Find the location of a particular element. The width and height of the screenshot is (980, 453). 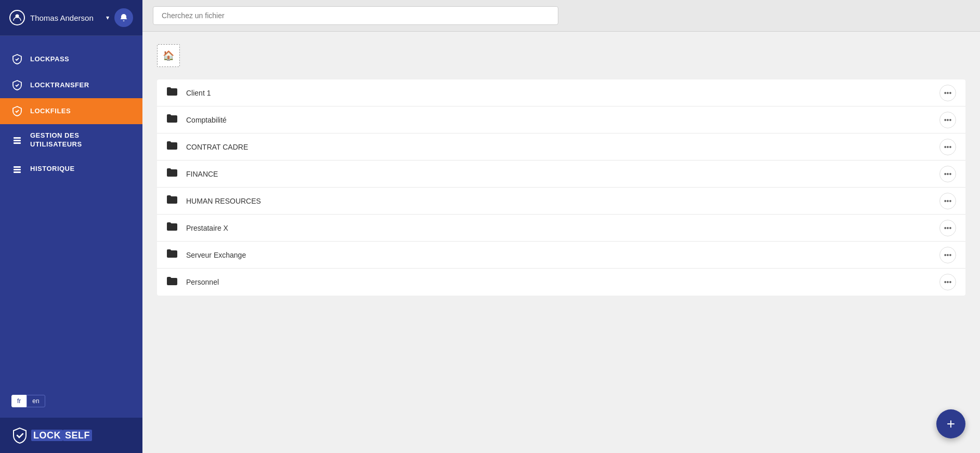

table-row: FINANCE ••• is located at coordinates (561, 174).